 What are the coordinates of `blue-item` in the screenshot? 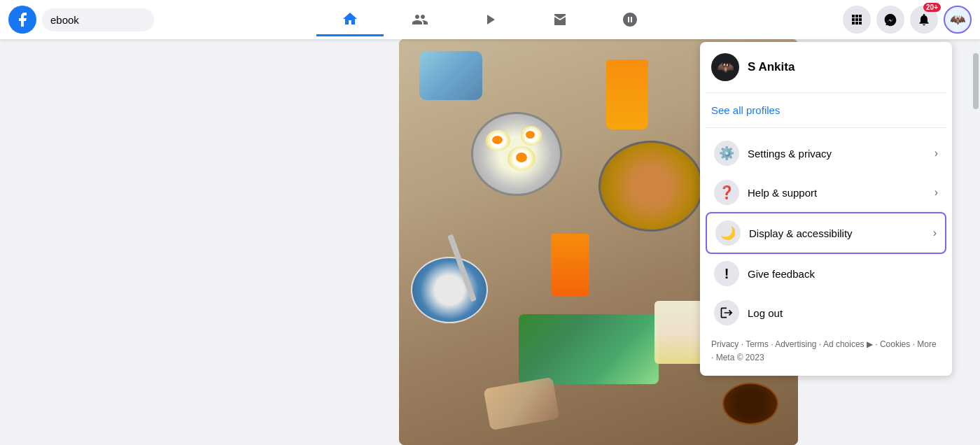 It's located at (451, 76).